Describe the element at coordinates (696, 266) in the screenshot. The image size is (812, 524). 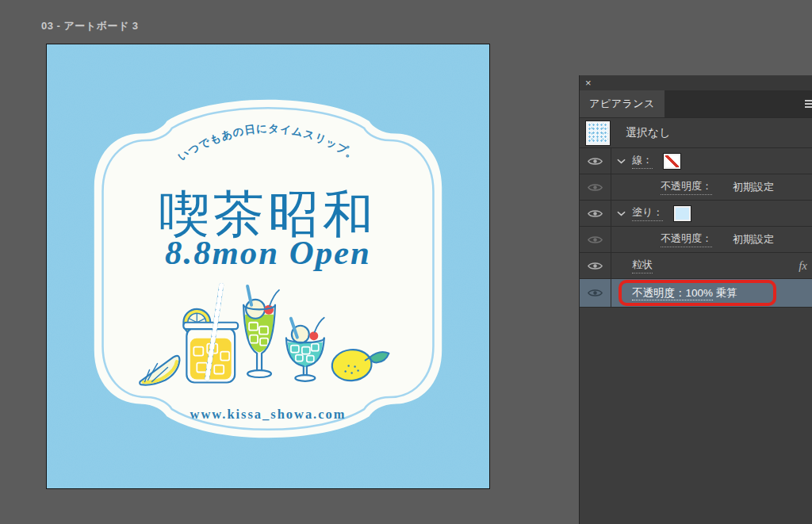
I see `row-grain-effect: 粒状 fx` at that location.